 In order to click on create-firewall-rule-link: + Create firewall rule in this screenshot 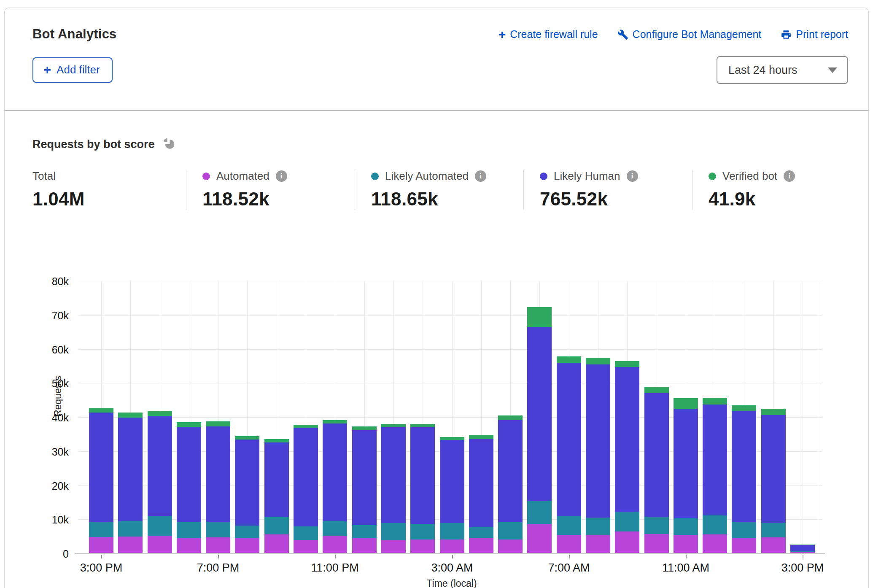, I will do `click(548, 35)`.